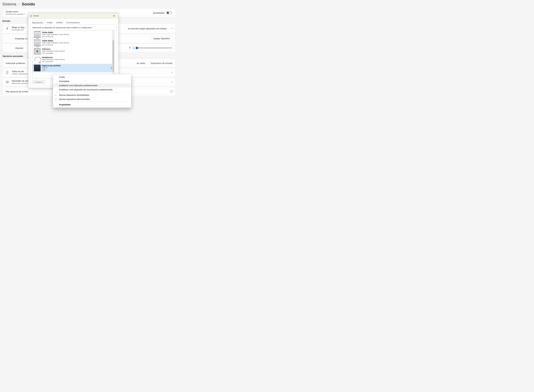 The height and width of the screenshot is (392, 534). What do you see at coordinates (147, 28) in the screenshot?
I see `no-input-device-text: se encontró ningún dispositivo de entrad…` at bounding box center [147, 28].